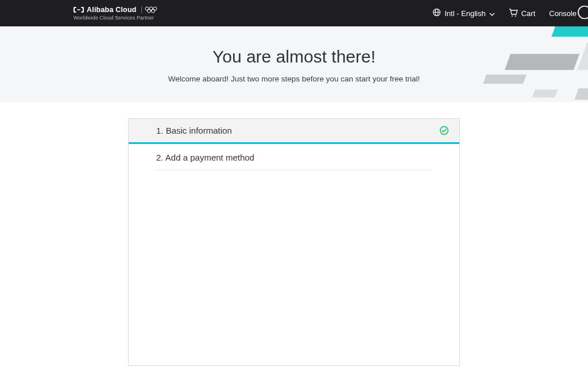  What do you see at coordinates (294, 57) in the screenshot?
I see `page-title: You are almost there!` at bounding box center [294, 57].